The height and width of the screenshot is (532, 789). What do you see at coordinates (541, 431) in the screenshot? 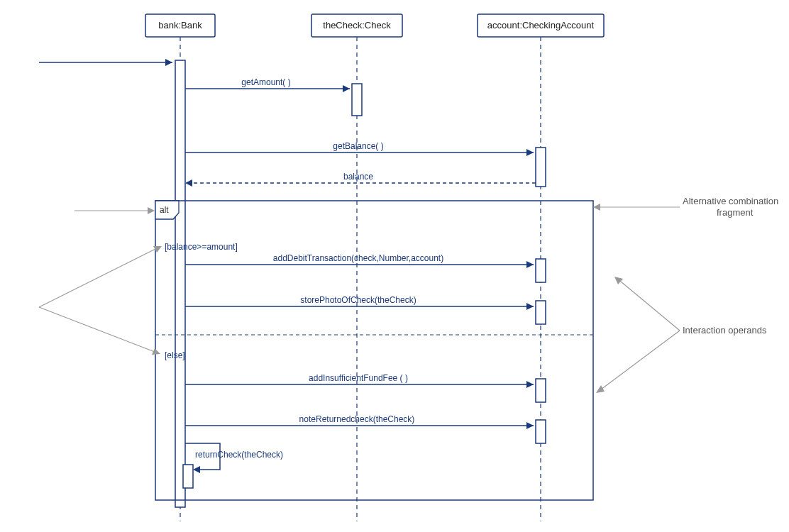
I see `activation-account-noteReturned` at bounding box center [541, 431].